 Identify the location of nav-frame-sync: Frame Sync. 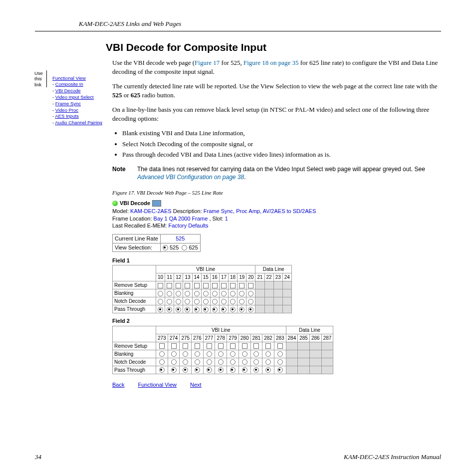
(68, 104).